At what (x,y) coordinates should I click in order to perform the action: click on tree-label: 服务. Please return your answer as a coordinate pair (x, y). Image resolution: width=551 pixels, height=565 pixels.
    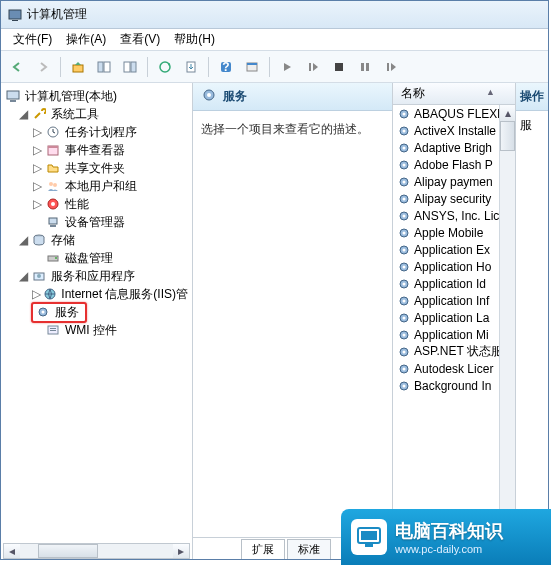
    Looking at the image, I should click on (67, 312).